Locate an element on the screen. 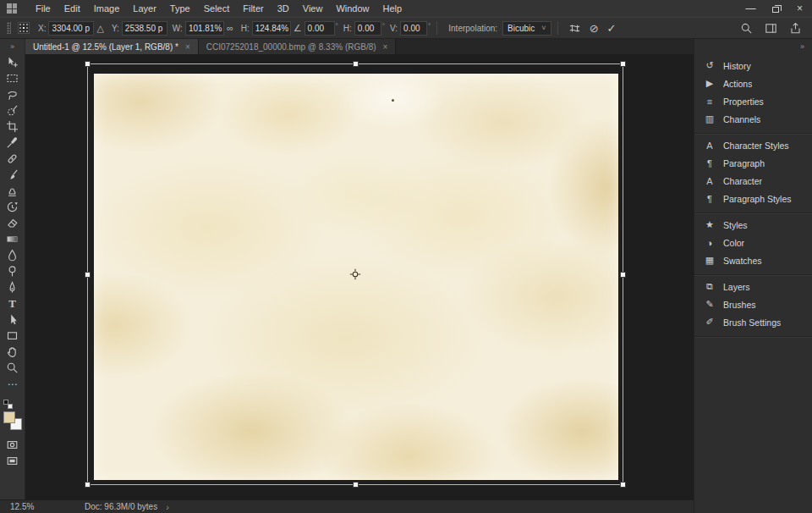  gradient-tool is located at coordinates (13, 239).